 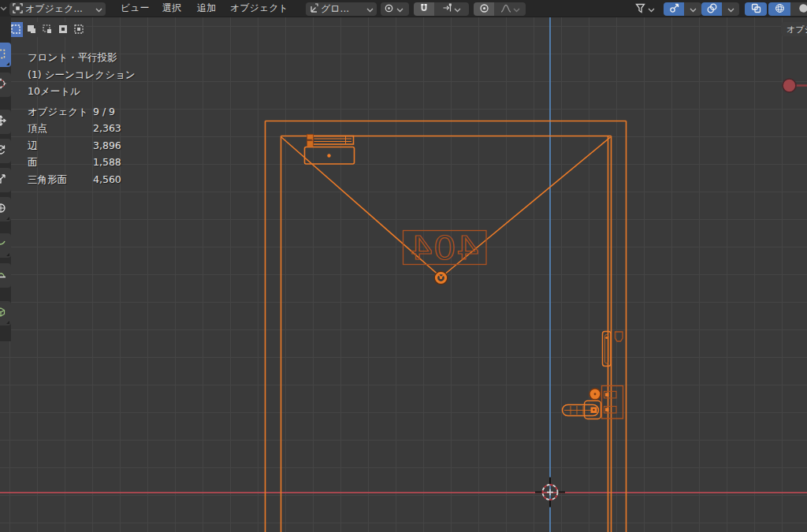 What do you see at coordinates (788, 9) in the screenshot?
I see `shading-mode-group` at bounding box center [788, 9].